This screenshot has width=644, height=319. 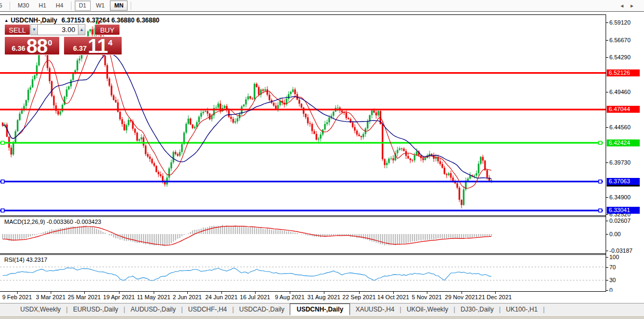 I want to click on ask-price-box: 6.37 11 4, so click(x=93, y=46).